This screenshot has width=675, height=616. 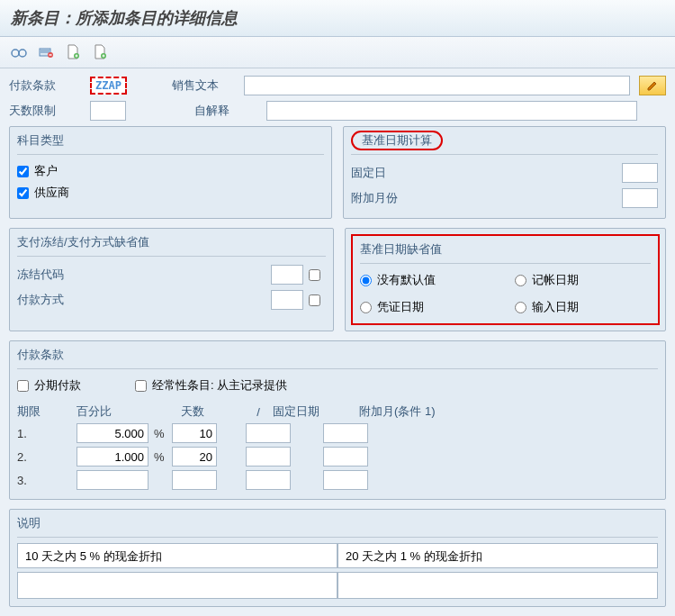 What do you see at coordinates (640, 173) in the screenshot?
I see `fixed-day-input` at bounding box center [640, 173].